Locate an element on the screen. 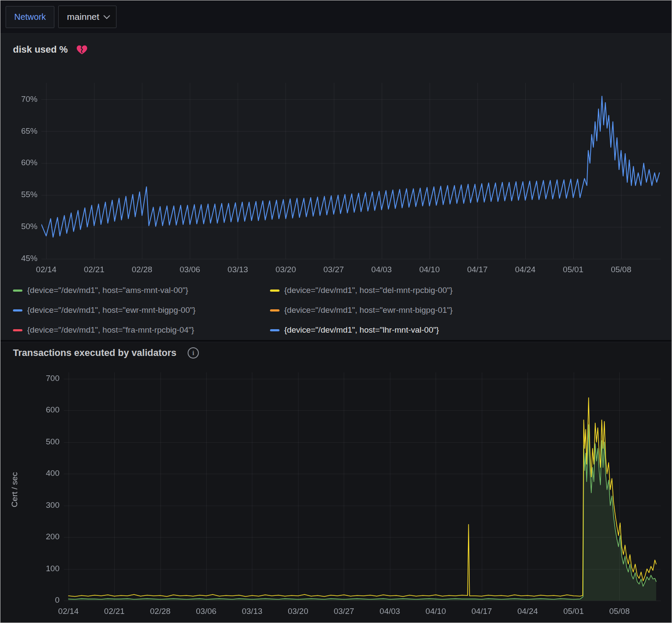  legend-item-label: {device="/dev/md1", host="fra-mnt-rpcbig… is located at coordinates (110, 330).